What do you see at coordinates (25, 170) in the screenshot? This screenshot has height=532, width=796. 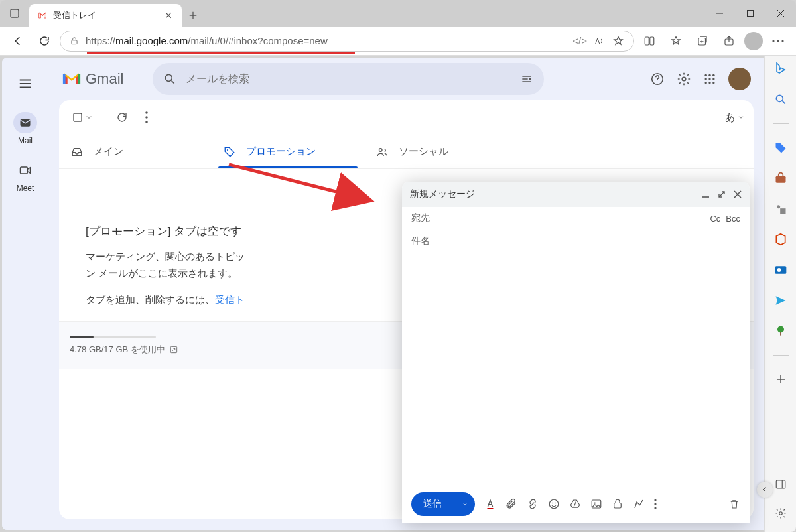 I see `meet-icon` at bounding box center [25, 170].